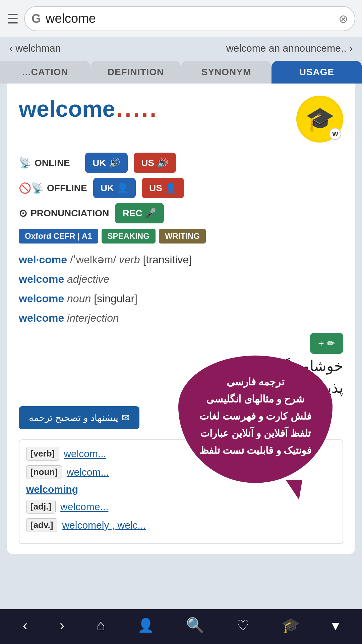 The width and height of the screenshot is (362, 644). Describe the element at coordinates (25, 163) in the screenshot. I see `online-icon: 📡` at that location.